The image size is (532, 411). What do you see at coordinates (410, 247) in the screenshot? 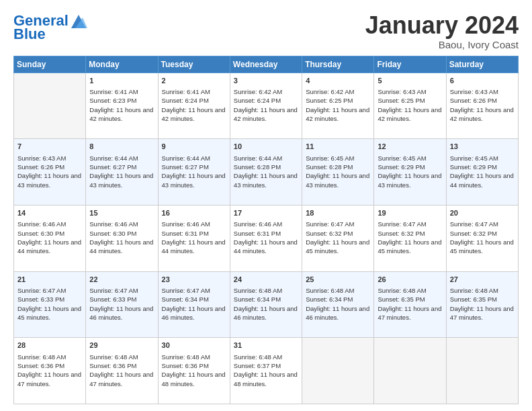
I see `daylight-text: Daylight: 11 hours and 45 minutes.` at bounding box center [410, 247].